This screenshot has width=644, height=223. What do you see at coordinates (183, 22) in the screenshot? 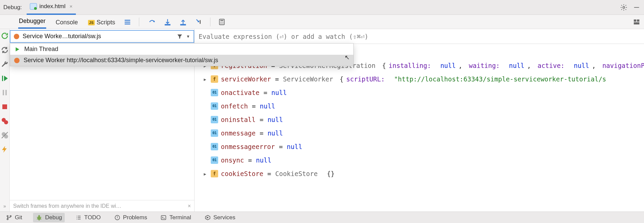
I see `step-out-icon` at bounding box center [183, 22].